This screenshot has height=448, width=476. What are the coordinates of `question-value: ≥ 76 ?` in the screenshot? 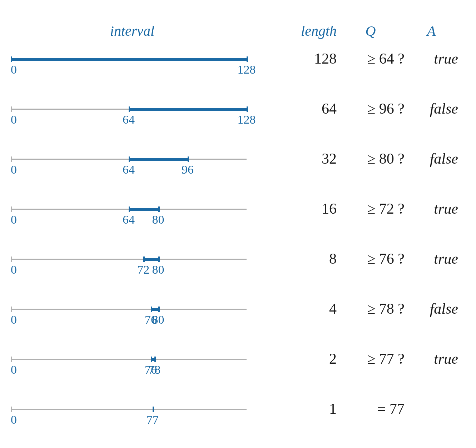 It's located at (371, 259).